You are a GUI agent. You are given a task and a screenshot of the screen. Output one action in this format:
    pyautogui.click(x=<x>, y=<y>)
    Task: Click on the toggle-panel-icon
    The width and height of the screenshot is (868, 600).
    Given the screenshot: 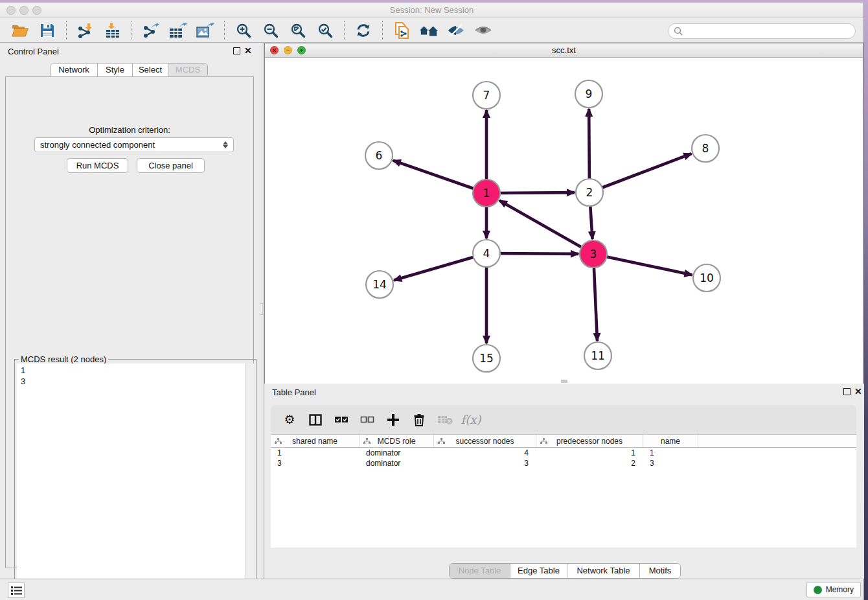 What is the action you would take?
    pyautogui.click(x=315, y=420)
    